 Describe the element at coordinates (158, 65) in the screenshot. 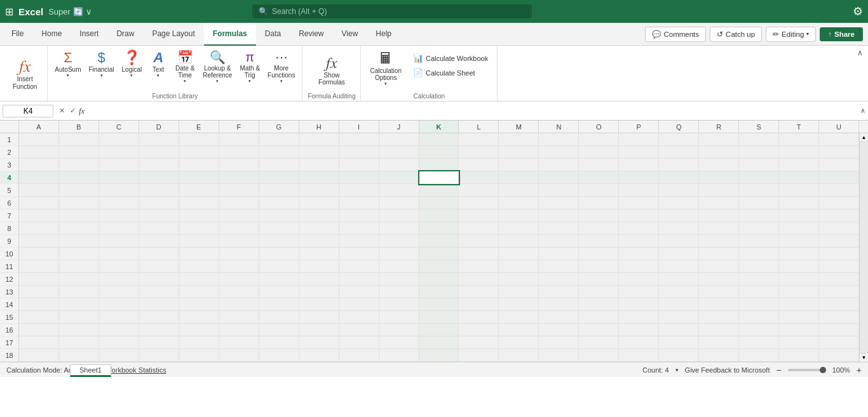

I see `text-button: A Text ▾` at that location.